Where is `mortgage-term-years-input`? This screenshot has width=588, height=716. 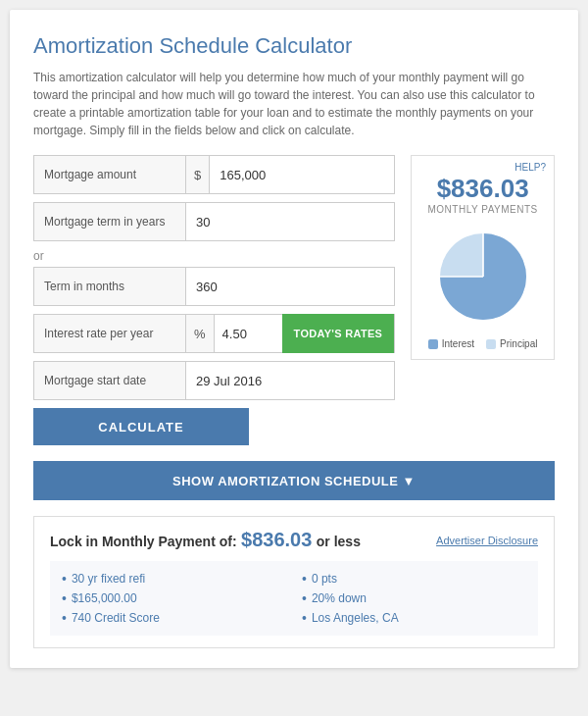
mortgage-term-years-input is located at coordinates (290, 222).